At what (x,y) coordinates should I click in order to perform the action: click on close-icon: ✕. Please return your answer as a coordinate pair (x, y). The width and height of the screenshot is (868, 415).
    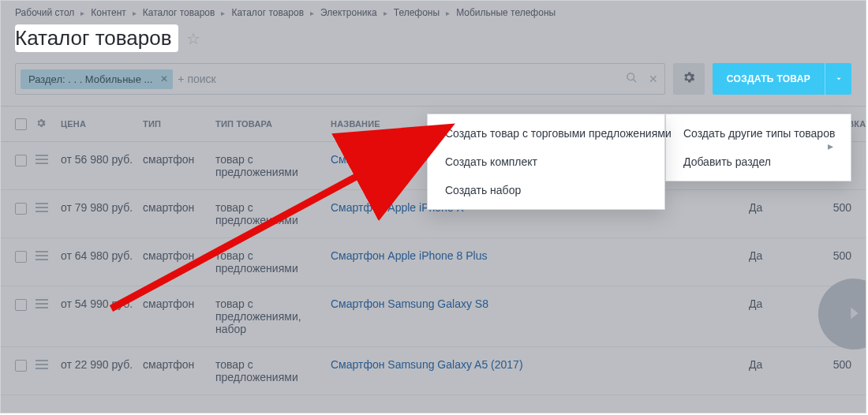
    Looking at the image, I should click on (164, 79).